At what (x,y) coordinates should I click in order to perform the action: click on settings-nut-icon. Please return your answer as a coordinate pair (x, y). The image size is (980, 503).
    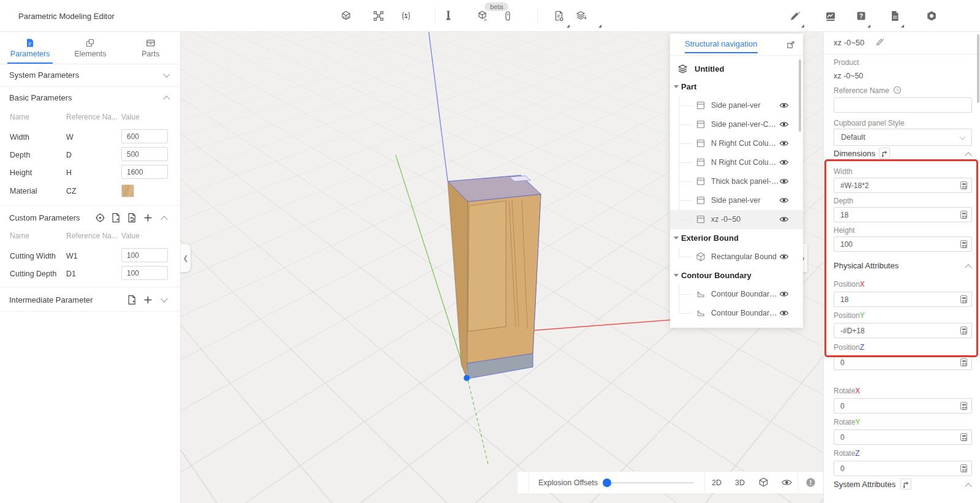
    Looking at the image, I should click on (932, 16).